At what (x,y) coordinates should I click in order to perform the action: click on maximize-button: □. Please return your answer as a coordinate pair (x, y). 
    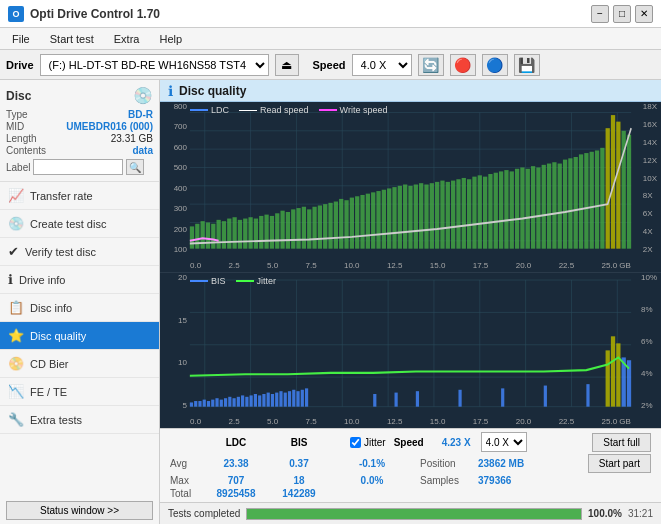
    Looking at the image, I should click on (622, 14).